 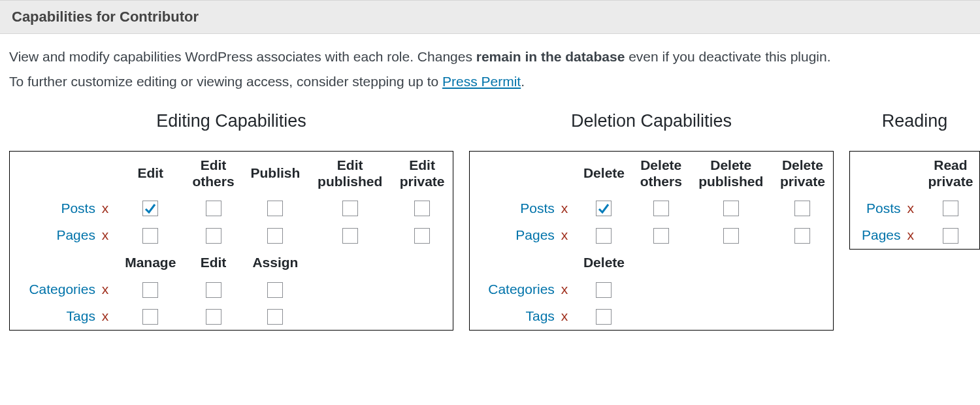 I want to click on row-posts-remove: x, so click(x=106, y=208).